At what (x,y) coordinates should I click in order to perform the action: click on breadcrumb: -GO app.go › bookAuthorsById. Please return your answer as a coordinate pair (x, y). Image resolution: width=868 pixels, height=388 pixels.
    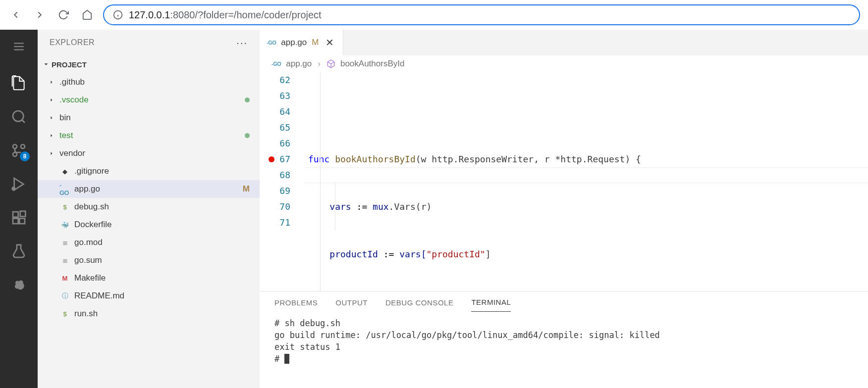
    Looking at the image, I should click on (564, 64).